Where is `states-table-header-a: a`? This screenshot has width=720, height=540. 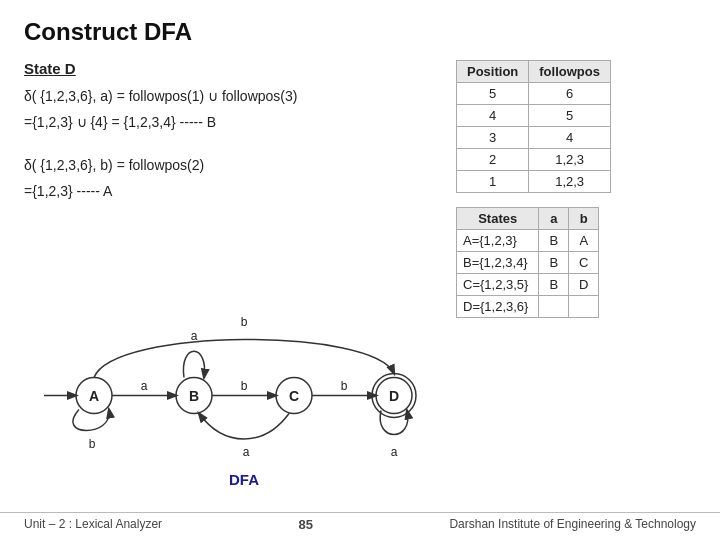
states-table-header-a: a is located at coordinates (554, 219).